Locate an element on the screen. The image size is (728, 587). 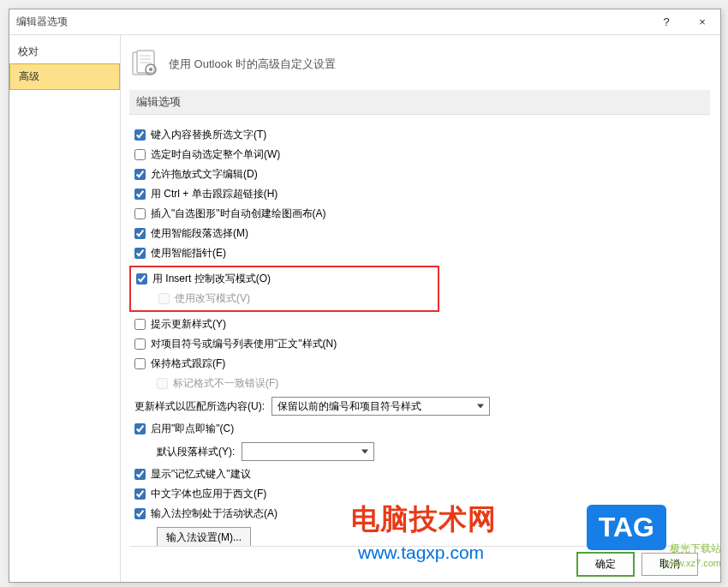
highlight-insert-overwrite: 用 Insert 控制改写模式(O) 使用改写模式(V) is located at coordinates (284, 289).